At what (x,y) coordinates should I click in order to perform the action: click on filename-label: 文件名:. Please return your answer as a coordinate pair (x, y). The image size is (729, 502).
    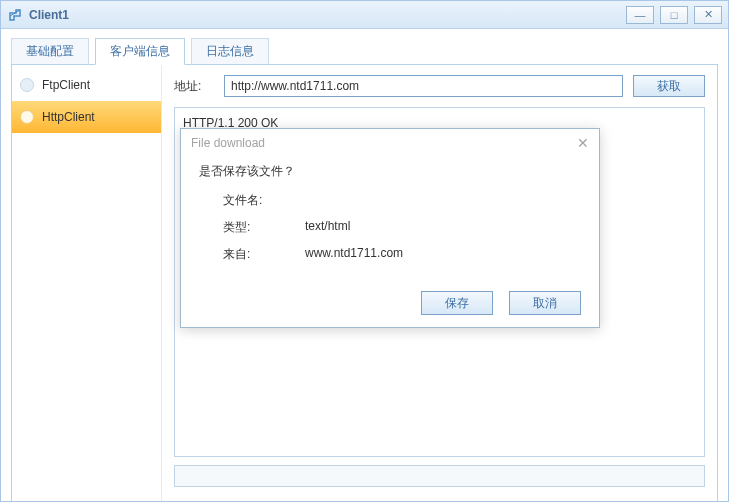
    Looking at the image, I should click on (234, 200).